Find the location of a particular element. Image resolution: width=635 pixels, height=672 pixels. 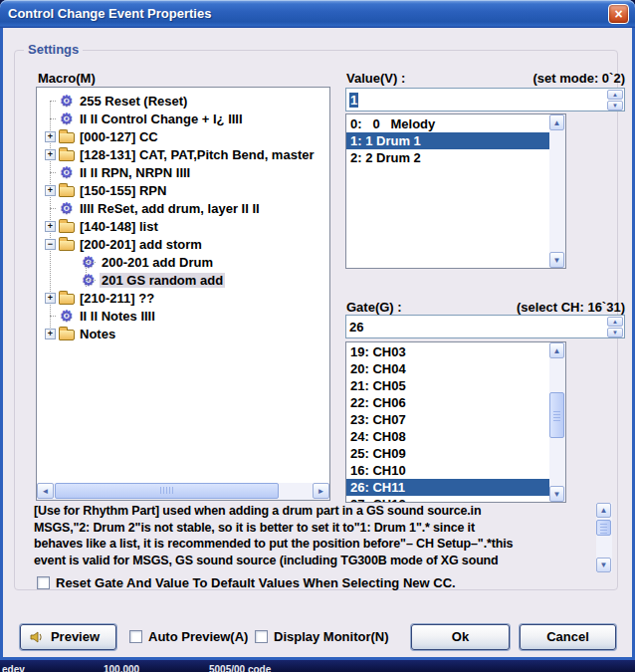

gate-listbox: 19: CH0320: CH0421: CH0522: CH0623: CH07… is located at coordinates (456, 422).